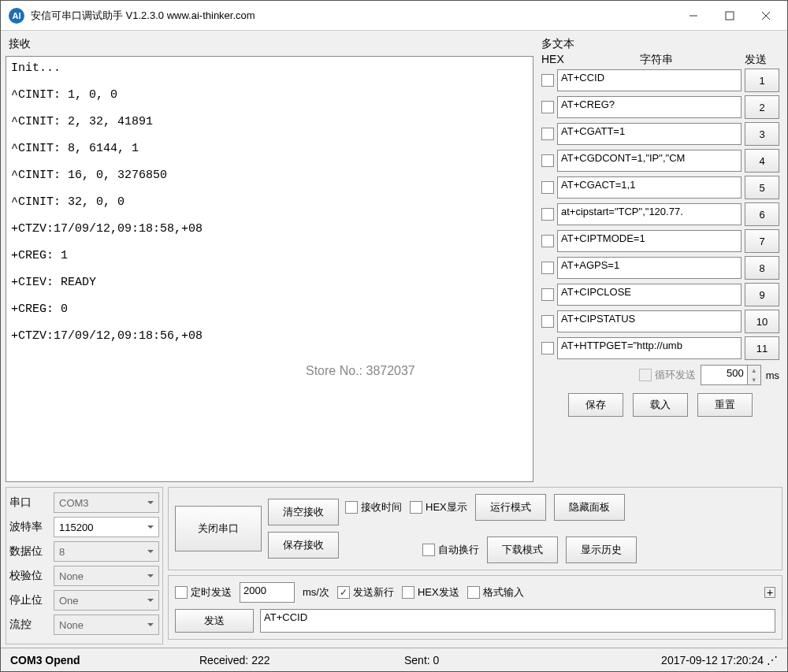 The image size is (788, 672). Describe the element at coordinates (660, 214) in the screenshot. I see `multi-row: at+cipstart="TCP","120.77.6` at that location.